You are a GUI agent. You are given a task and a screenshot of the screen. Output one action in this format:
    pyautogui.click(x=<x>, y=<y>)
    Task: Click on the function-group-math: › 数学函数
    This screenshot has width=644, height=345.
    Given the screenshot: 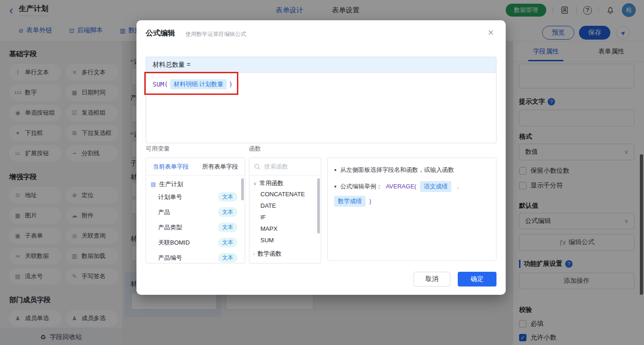 What is the action you would take?
    pyautogui.click(x=285, y=252)
    